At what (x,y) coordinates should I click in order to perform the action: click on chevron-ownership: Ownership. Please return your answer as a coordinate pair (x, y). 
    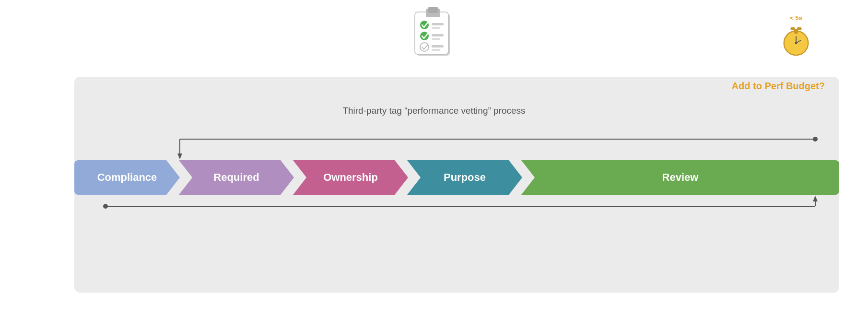
    Looking at the image, I should click on (351, 177).